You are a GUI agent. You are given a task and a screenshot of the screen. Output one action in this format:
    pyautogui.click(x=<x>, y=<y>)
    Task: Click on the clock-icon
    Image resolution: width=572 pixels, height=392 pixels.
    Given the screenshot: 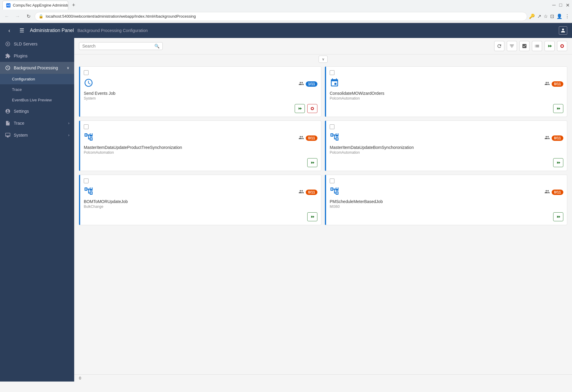 What is the action you would take?
    pyautogui.click(x=89, y=84)
    